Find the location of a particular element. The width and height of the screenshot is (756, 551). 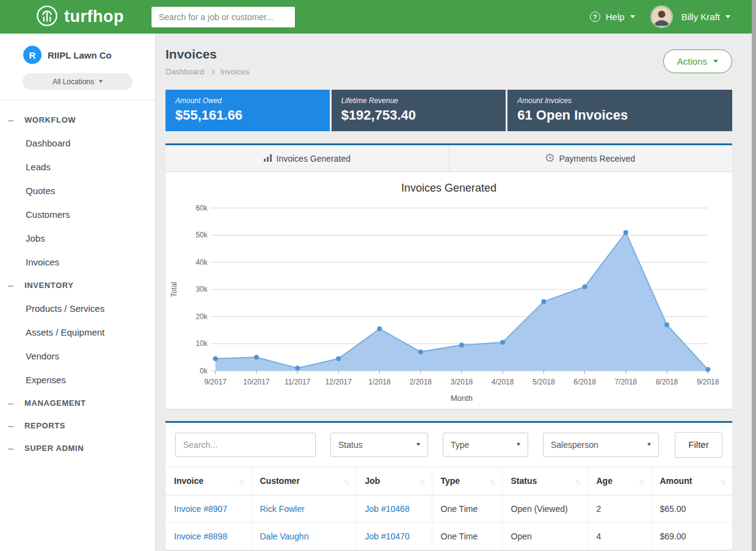

tab-invoices-generated: Invoices Generated is located at coordinates (307, 159).